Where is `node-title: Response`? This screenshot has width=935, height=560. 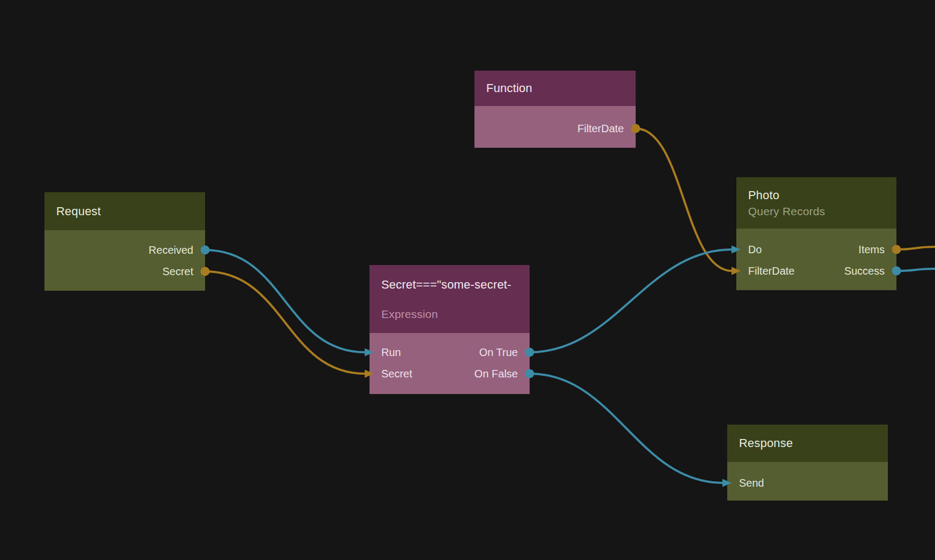
node-title: Response is located at coordinates (813, 443).